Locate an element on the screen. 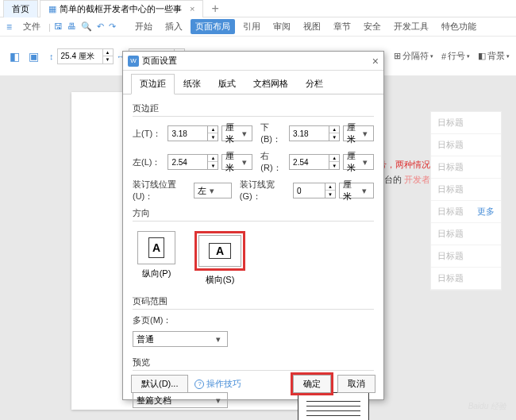  menu-security: 安全 is located at coordinates (372, 27).